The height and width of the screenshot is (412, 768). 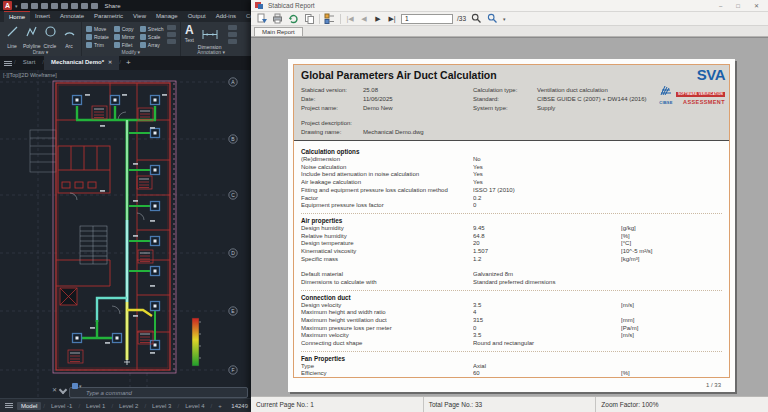 I want to click on ribbon-tab-insert: Insert, so click(x=42, y=16).